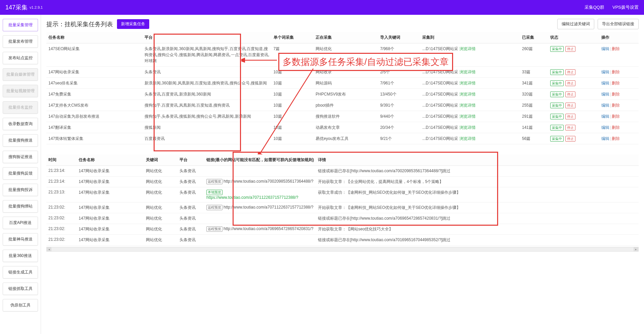  What do you see at coordinates (20, 174) in the screenshot?
I see `sidebar-item-9: 批量搜狗反馈` at bounding box center [20, 174].